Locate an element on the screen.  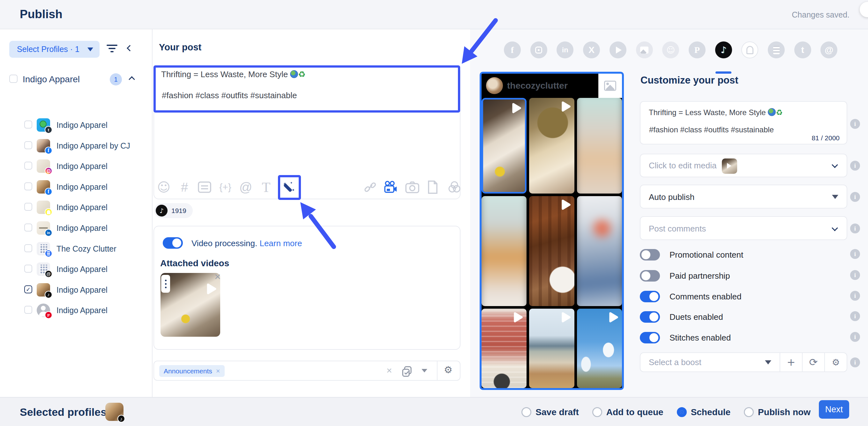
preview-tile-wine-bar is located at coordinates (552, 251).